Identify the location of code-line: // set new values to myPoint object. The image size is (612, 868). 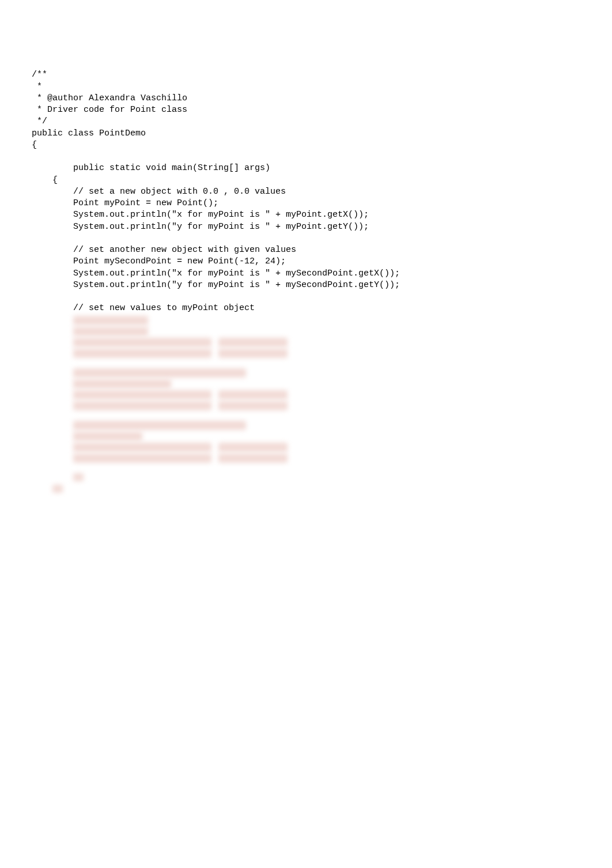
(143, 308).